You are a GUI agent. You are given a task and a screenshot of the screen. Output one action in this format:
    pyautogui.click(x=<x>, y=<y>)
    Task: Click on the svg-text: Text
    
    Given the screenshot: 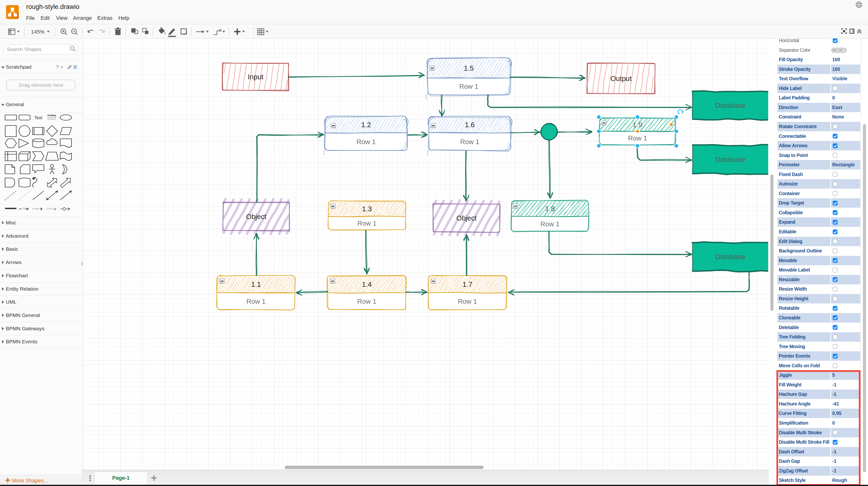 What is the action you would take?
    pyautogui.click(x=38, y=118)
    